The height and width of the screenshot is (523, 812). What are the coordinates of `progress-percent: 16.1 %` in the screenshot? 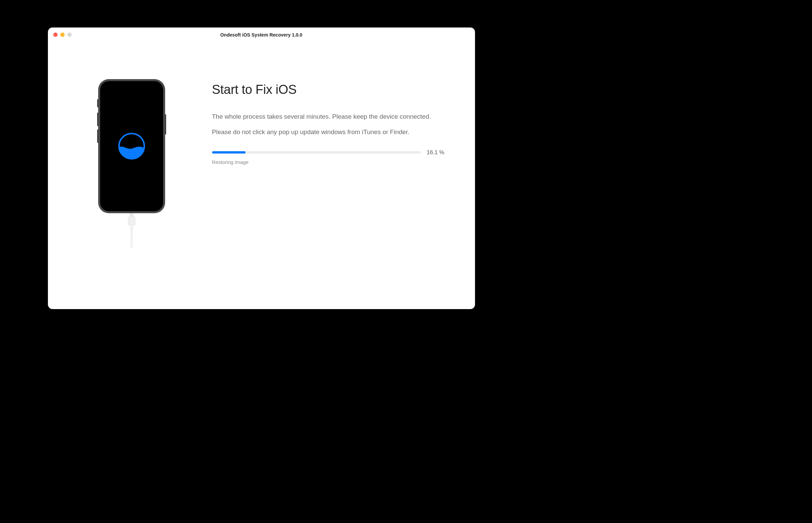 It's located at (436, 152).